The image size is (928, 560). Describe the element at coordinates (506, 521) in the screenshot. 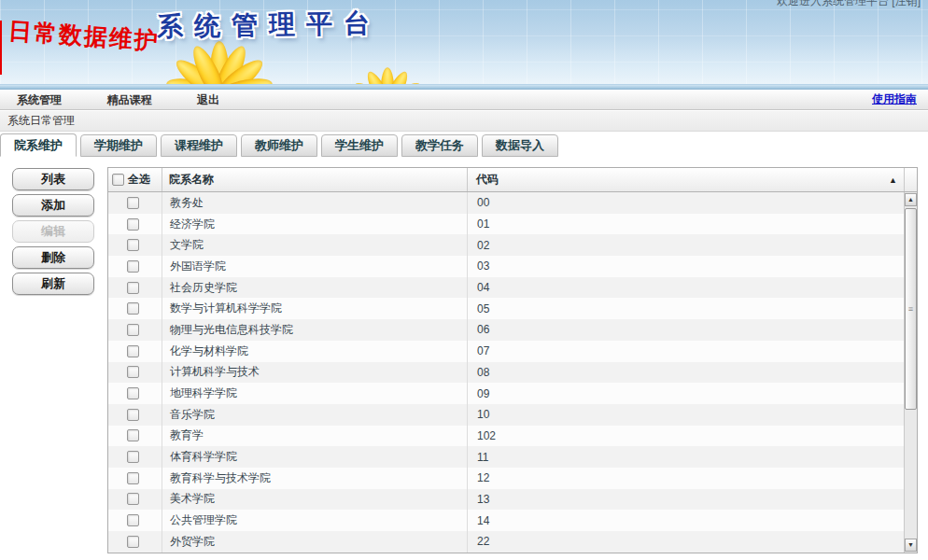

I see `table-row: 公共管理学院 14` at that location.